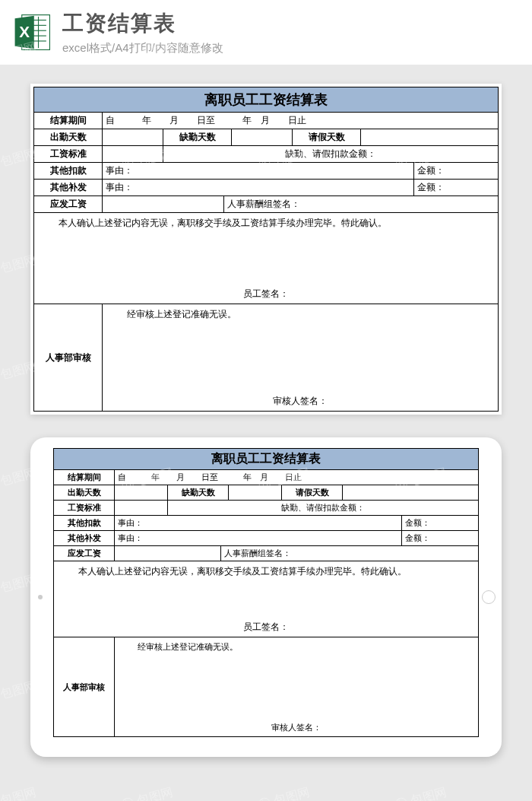 The width and height of the screenshot is (532, 801). Describe the element at coordinates (32, 32) in the screenshot. I see `excel-icon: X` at that location.